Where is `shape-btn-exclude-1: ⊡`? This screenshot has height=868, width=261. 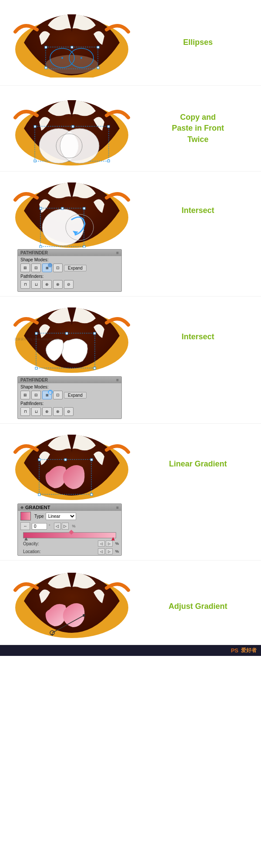
shape-btn-exclude-1: ⊡ is located at coordinates (58, 268).